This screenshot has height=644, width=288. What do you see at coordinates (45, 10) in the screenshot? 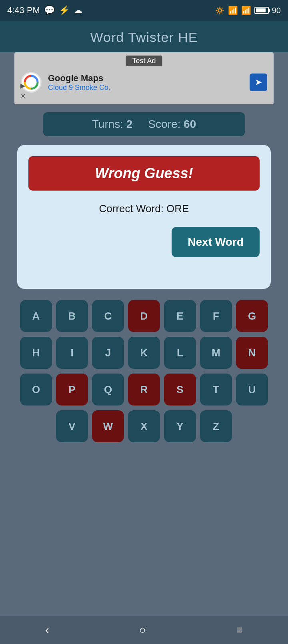
I see `status-left: 4:43 PM 💬 ⚡ ☁` at bounding box center [45, 10].